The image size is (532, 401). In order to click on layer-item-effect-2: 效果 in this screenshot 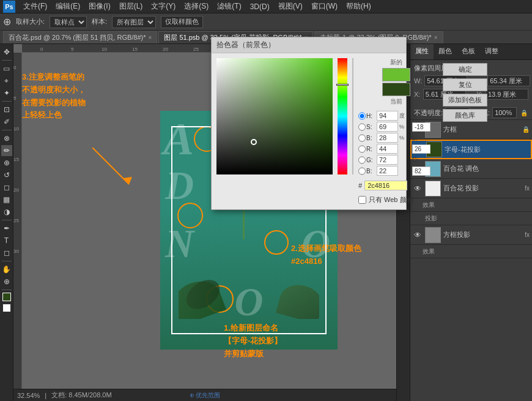, I will do `click(471, 252)`.